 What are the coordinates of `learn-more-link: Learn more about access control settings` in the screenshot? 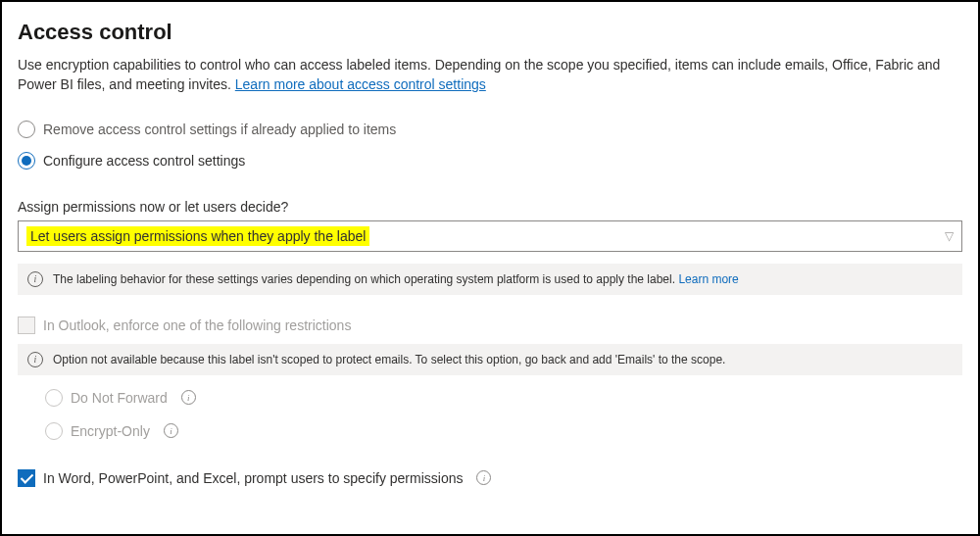 It's located at (361, 84).